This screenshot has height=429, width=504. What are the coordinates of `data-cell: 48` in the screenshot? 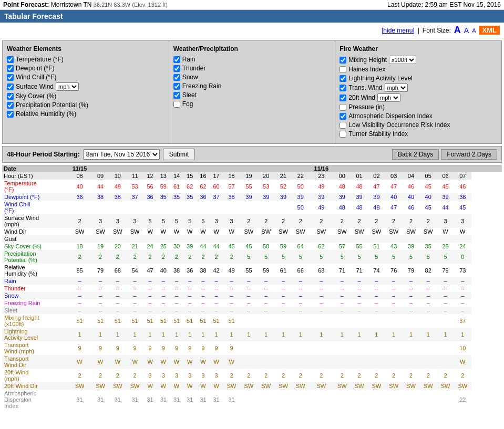 It's located at (118, 186).